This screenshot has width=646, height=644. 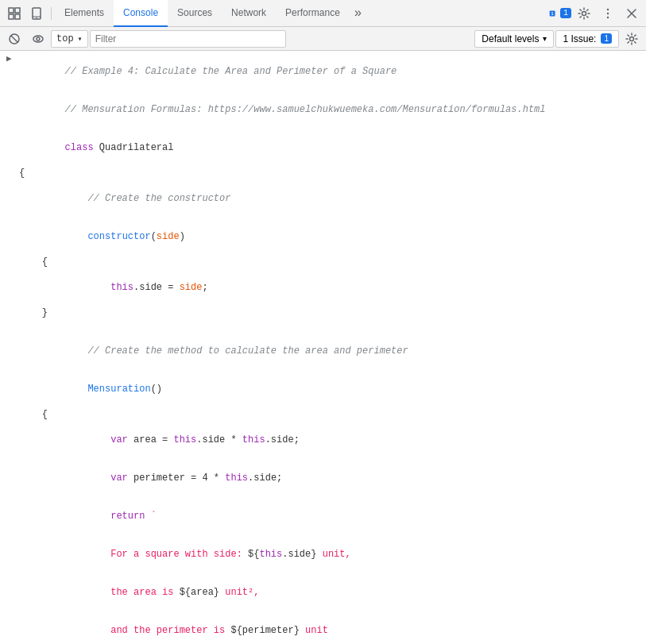 What do you see at coordinates (13, 59) in the screenshot?
I see `expand-arrow: ▶` at bounding box center [13, 59].